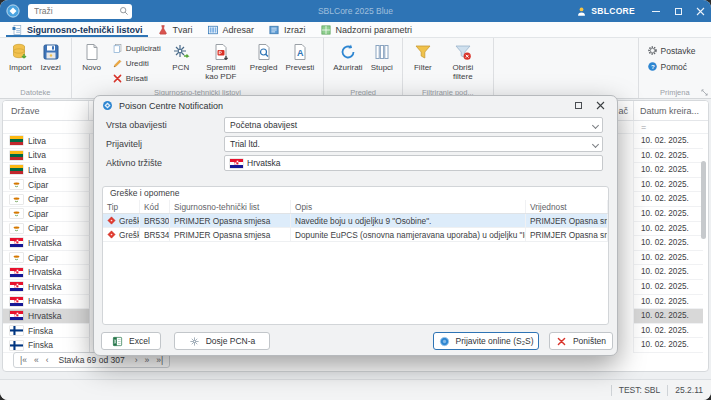 Image resolution: width=711 pixels, height=400 pixels. Describe the element at coordinates (175, 30) in the screenshot. I see `tab-tvari: Tvari` at that location.